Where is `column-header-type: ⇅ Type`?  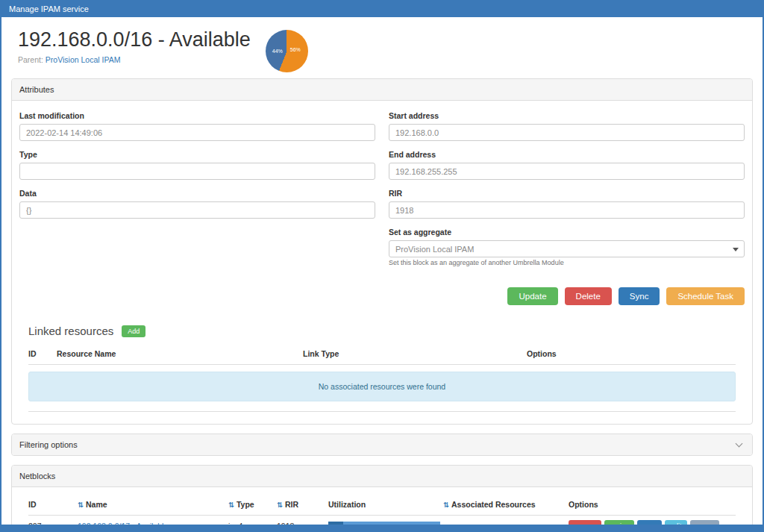
column-header-type: ⇅ Type is located at coordinates (252, 504).